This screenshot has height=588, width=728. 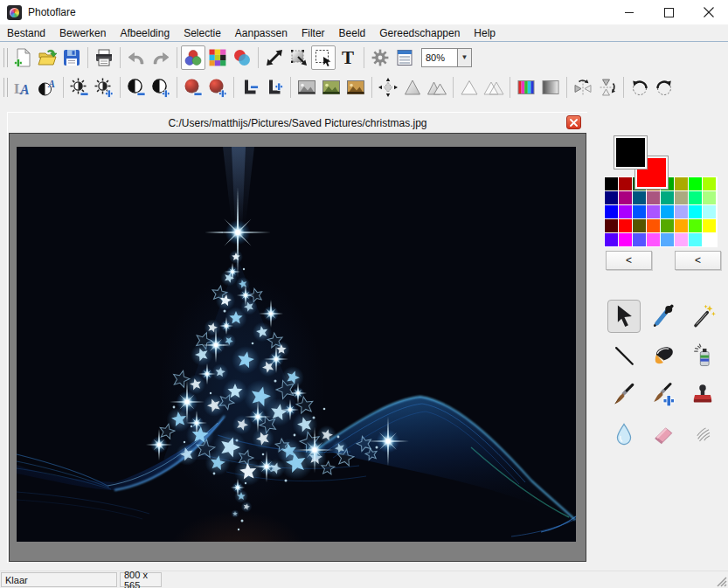 What do you see at coordinates (297, 122) in the screenshot?
I see `document-title-bar: C:/Users/matthijs/Pictures/Saved Picture…` at bounding box center [297, 122].